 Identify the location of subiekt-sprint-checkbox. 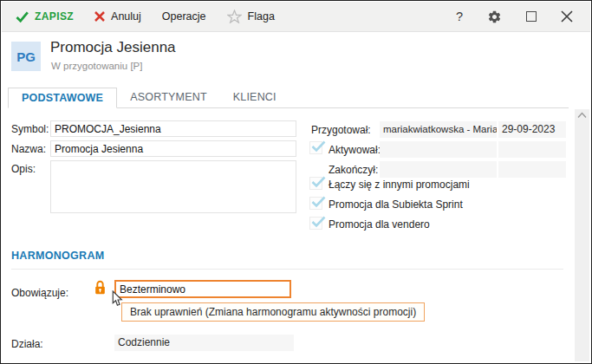
(316, 203).